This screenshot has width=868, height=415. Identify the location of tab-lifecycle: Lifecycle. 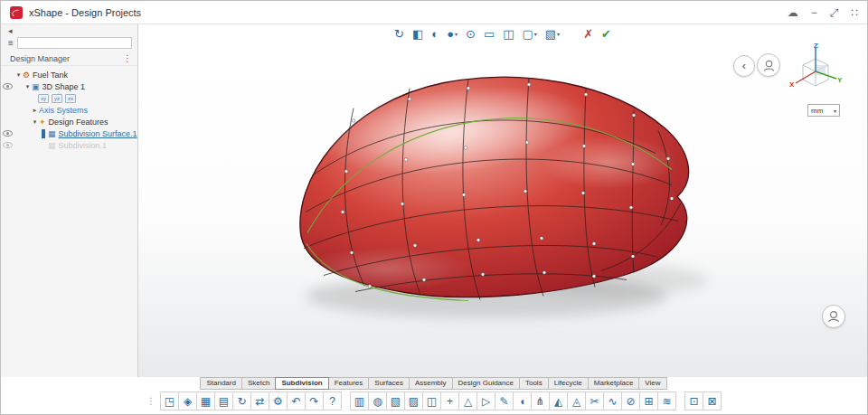
(568, 383).